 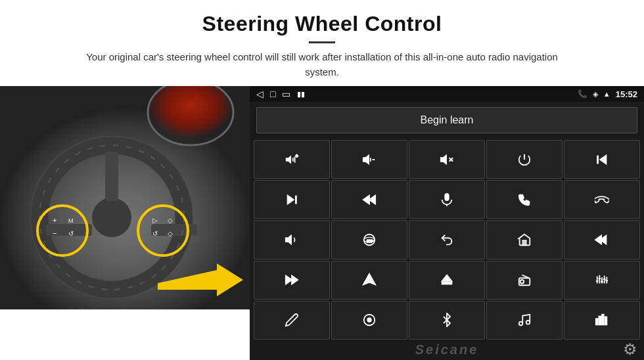 I want to click on fast-backward-button, so click(x=369, y=200).